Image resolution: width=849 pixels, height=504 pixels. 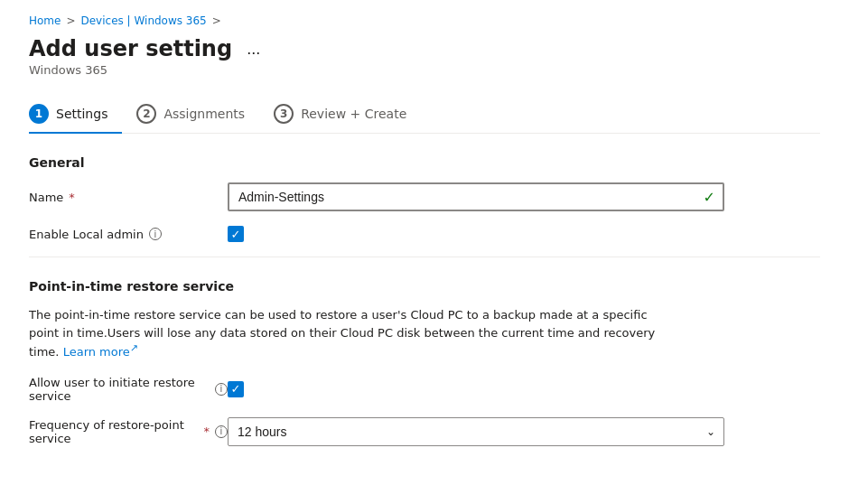 What do you see at coordinates (424, 389) in the screenshot?
I see `allow-restore-row: Allow user to initiate restore service i…` at bounding box center [424, 389].